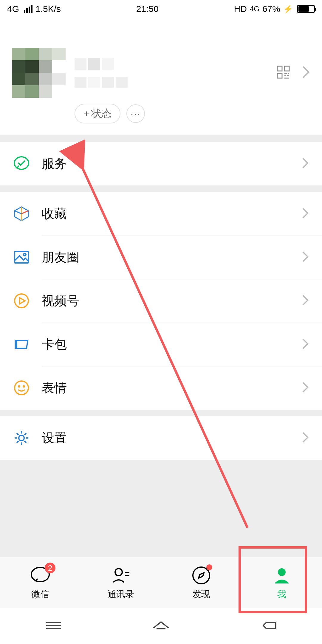  I want to click on channels-icon, so click(21, 301).